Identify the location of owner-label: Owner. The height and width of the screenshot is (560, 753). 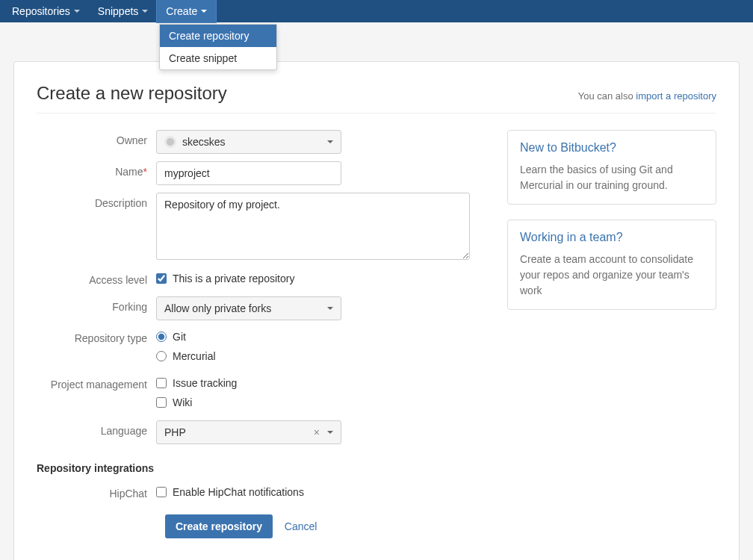
(96, 138).